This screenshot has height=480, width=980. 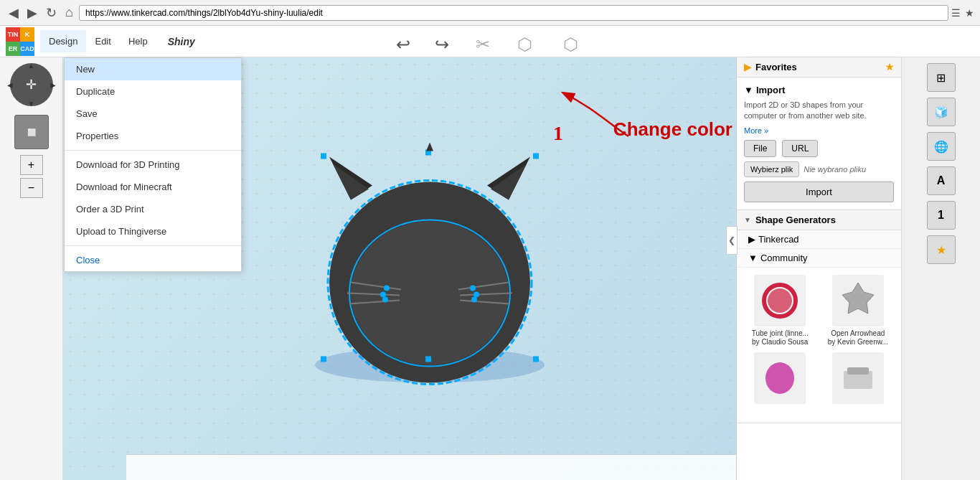 What do you see at coordinates (32, 268) in the screenshot?
I see `left-panel: ✛ ▲ ▼ ◀ ▶ ⬜ + −` at bounding box center [32, 268].